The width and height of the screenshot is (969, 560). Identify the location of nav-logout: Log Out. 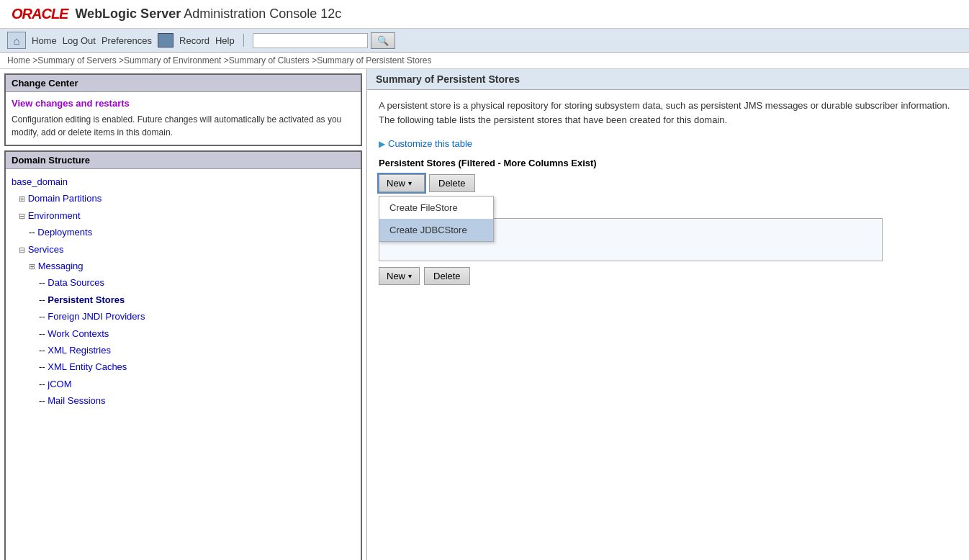
(79, 40).